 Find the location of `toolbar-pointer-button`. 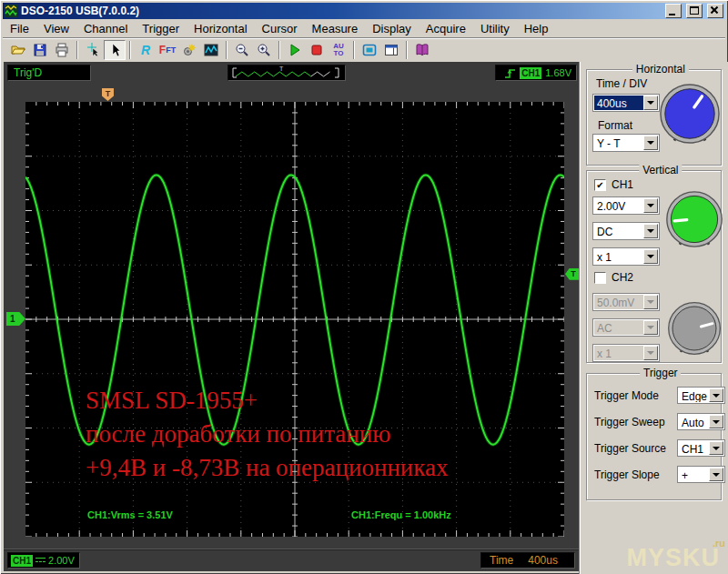

toolbar-pointer-button is located at coordinates (115, 50).